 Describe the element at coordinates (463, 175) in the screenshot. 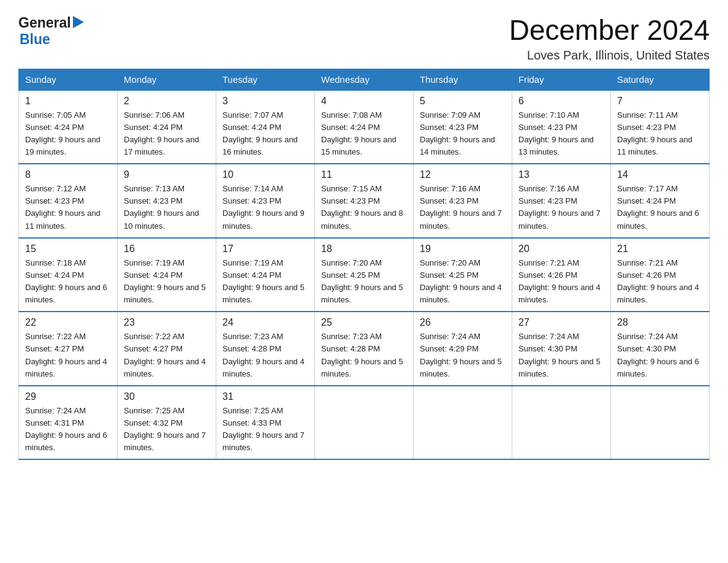

I see `day-number: 12` at that location.